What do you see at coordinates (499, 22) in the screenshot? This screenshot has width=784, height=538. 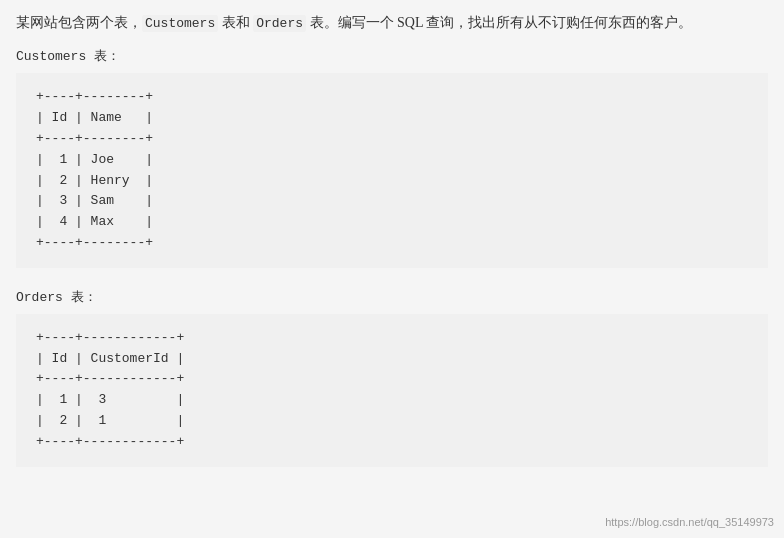 I see `intro-text-part3: 表。编写一个 SQL 查询，找出所有从不订购任何东西的客户。` at bounding box center [499, 22].